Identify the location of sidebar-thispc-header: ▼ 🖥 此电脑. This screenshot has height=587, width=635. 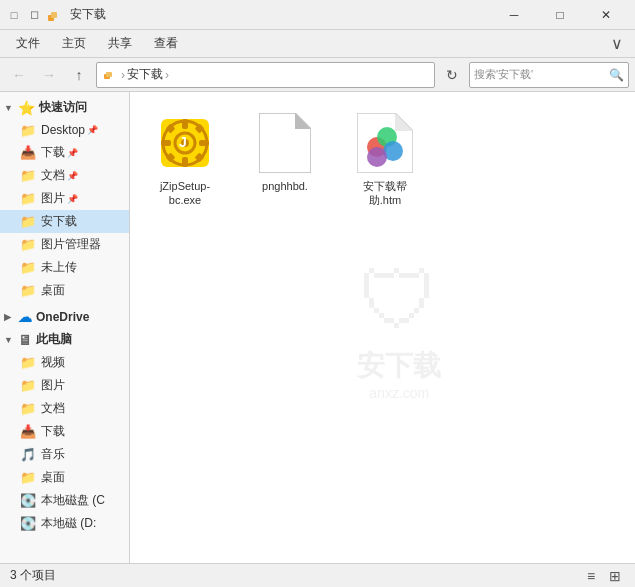
(64, 340).